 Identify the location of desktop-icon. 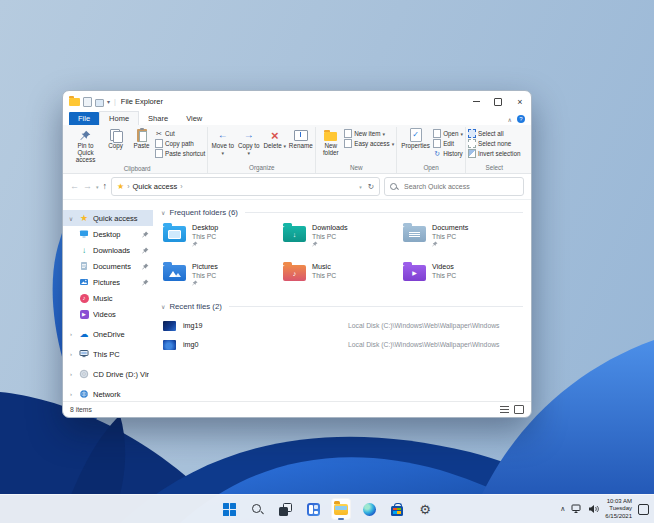
(84, 234).